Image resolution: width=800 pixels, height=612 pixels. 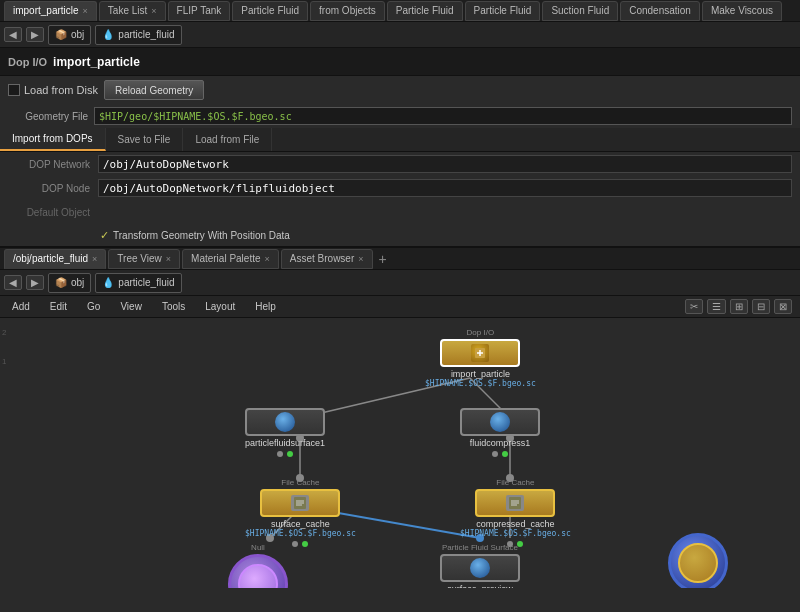 What do you see at coordinates (145, 140) in the screenshot?
I see `tab-save-to-file: Save to File` at bounding box center [145, 140].